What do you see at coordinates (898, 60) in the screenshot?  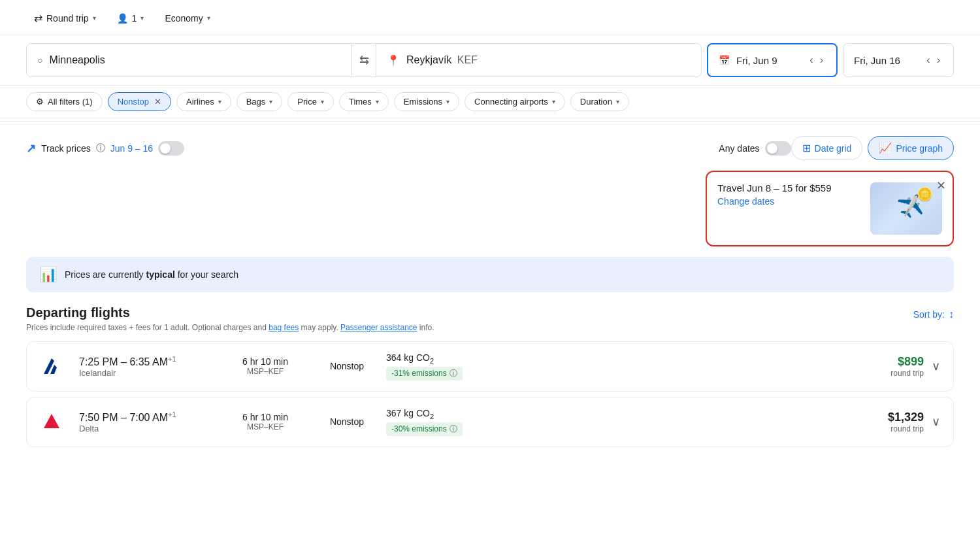 I see `return-date-field: Fri, Jun 16 ‹ ›` at bounding box center [898, 60].